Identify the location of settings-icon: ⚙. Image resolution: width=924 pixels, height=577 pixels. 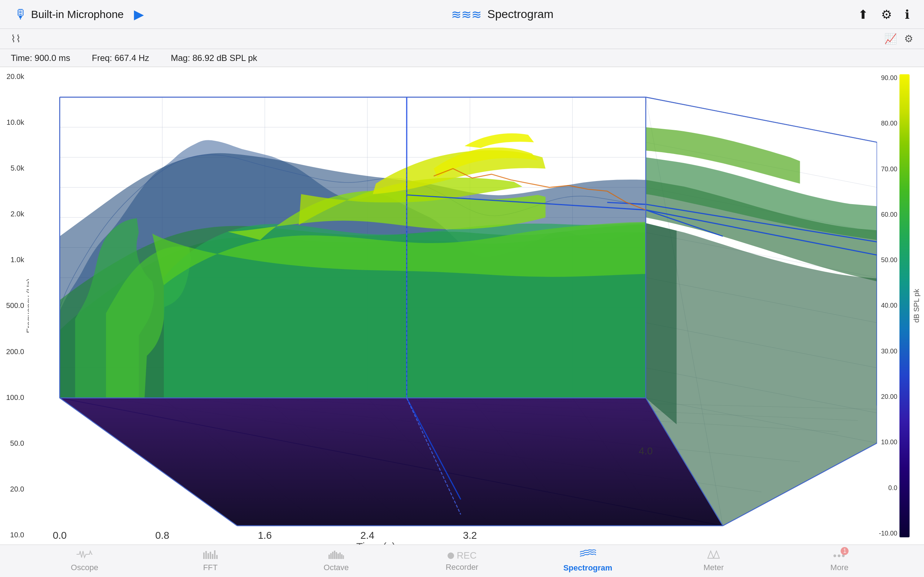
(887, 15).